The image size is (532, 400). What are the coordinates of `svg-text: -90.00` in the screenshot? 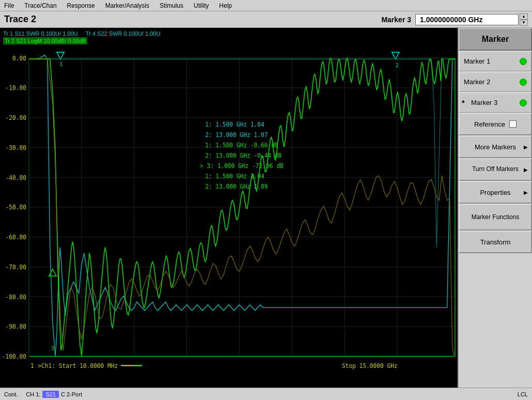 It's located at (16, 327).